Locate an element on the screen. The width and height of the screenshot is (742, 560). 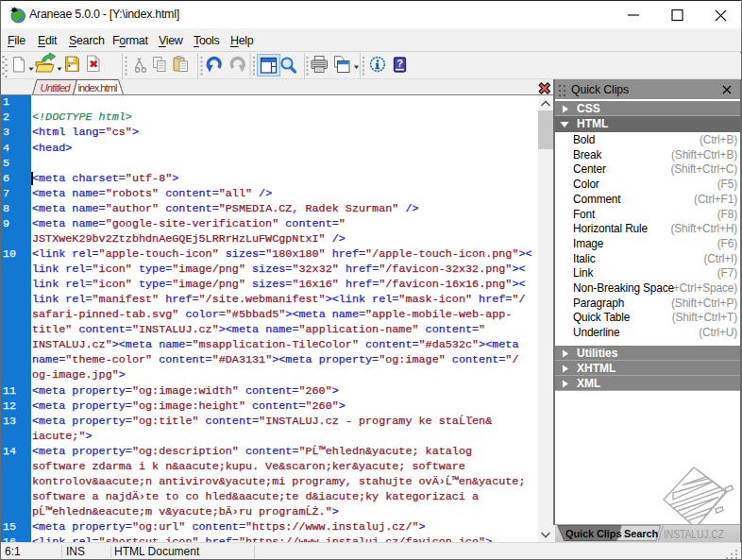
svg-text: index.html is located at coordinates (98, 88).